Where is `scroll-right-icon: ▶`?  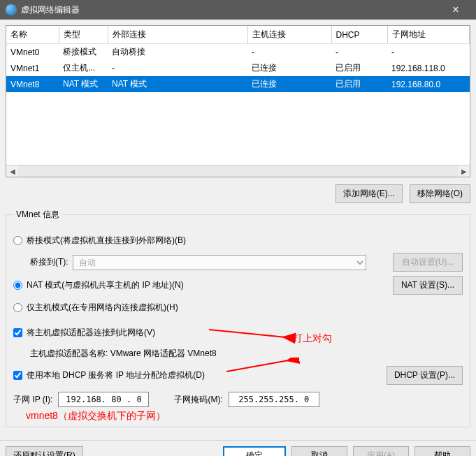
scroll-right-icon: ▶ is located at coordinates (464, 172).